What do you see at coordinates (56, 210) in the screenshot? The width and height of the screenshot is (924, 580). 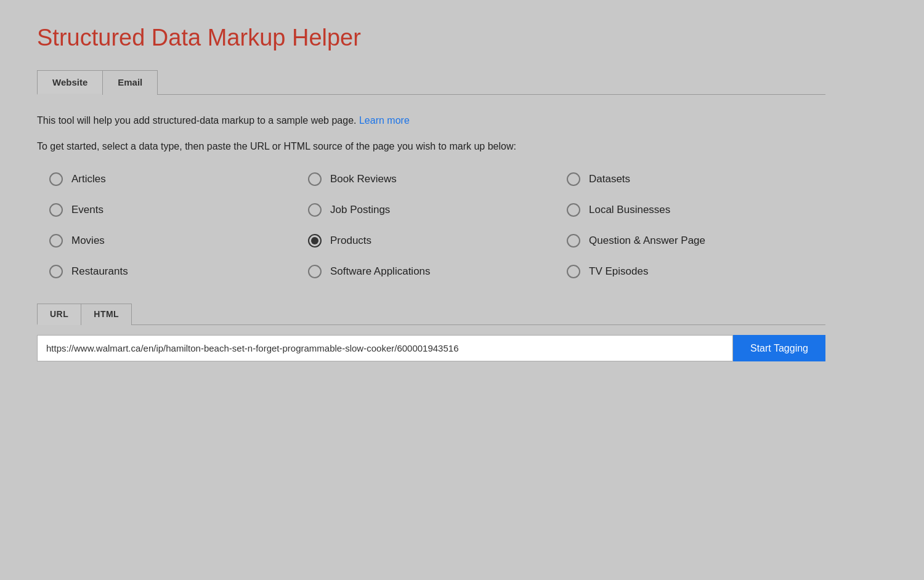 I see `radio-events` at bounding box center [56, 210].